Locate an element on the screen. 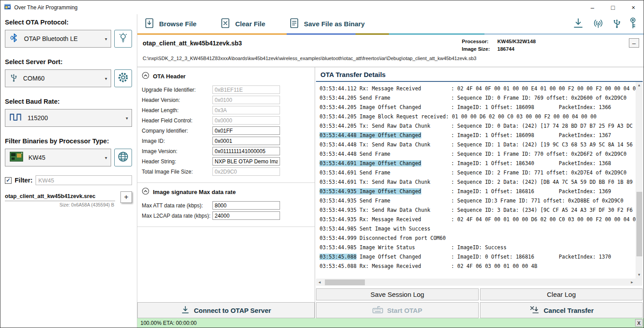 This screenshot has height=328, width=644. collapse-file-info-button: – is located at coordinates (634, 43).